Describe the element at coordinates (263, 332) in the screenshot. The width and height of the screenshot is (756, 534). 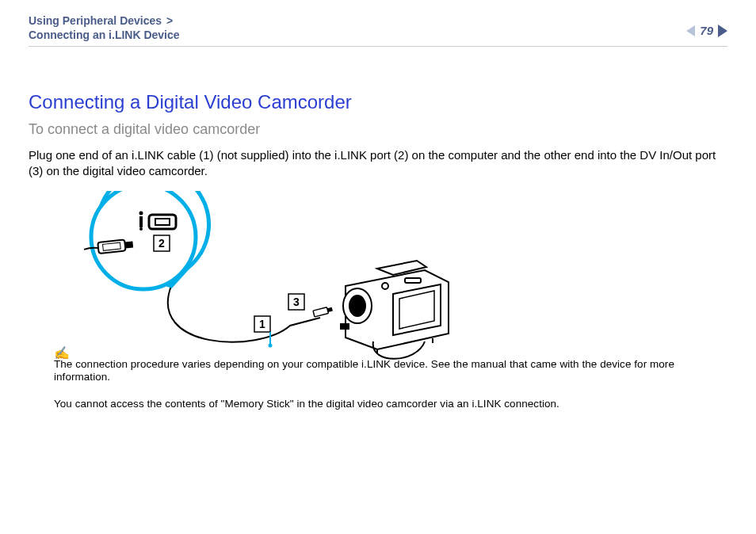
I see `callout-1: 1` at that location.